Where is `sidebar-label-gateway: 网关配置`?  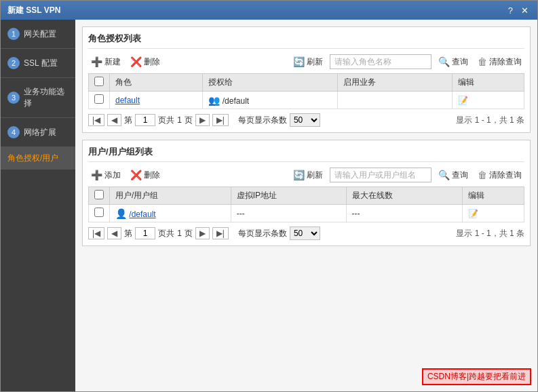 sidebar-label-gateway: 网关配置 is located at coordinates (40, 34).